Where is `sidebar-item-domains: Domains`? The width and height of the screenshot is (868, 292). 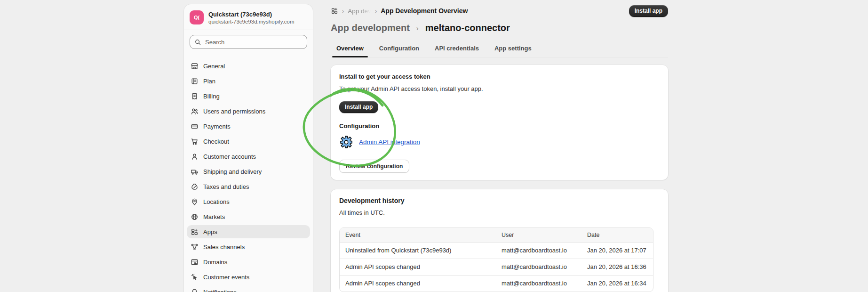
sidebar-item-domains: Domains is located at coordinates (248, 262).